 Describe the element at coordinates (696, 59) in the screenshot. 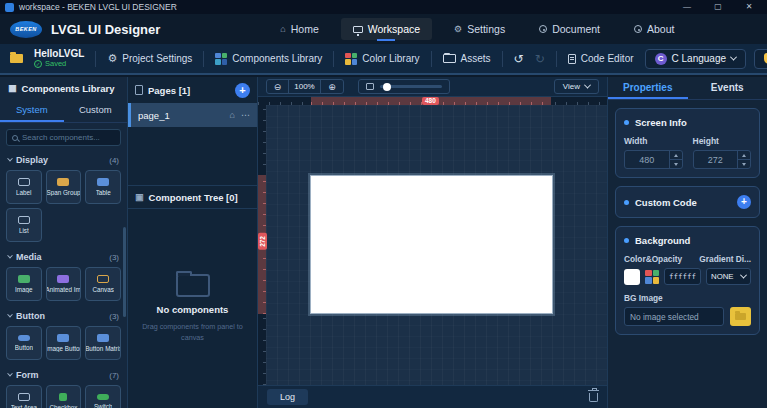

I see `c-language-button: CC Language` at that location.